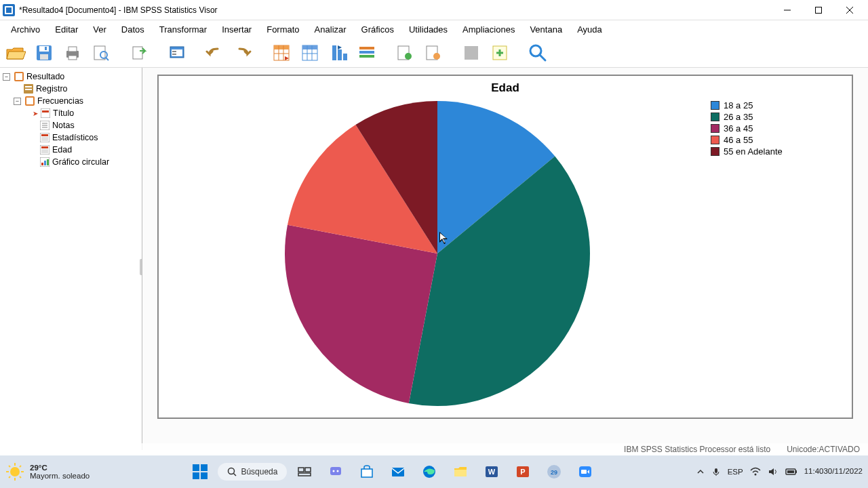 Image resolution: width=868 pixels, height=488 pixels. Describe the element at coordinates (523, 472) in the screenshot. I see `powerpoint-button: P` at that location.